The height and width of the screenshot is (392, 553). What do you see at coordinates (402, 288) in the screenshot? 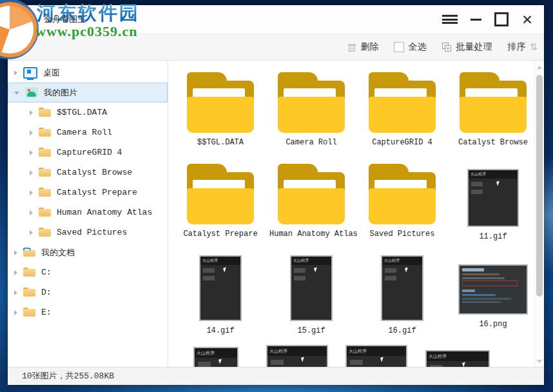
I see `gif-thumbnail: 火山程序` at bounding box center [402, 288].